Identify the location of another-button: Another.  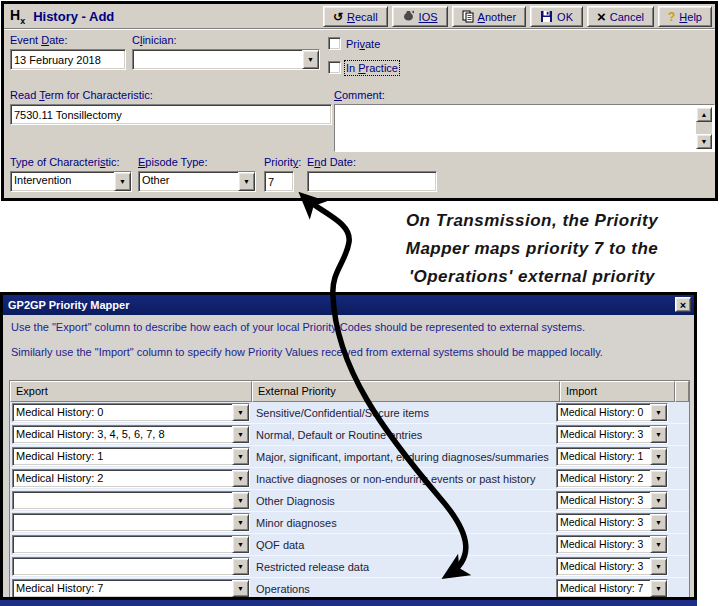
(490, 16).